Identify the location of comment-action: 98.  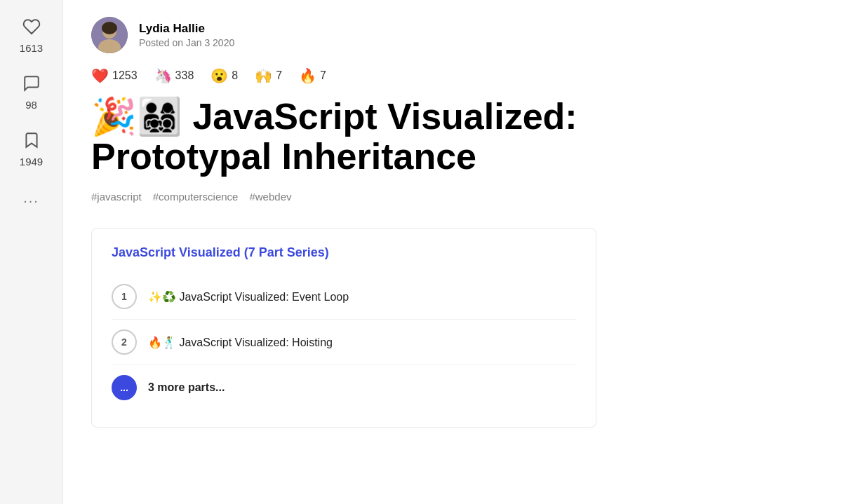
(32, 91).